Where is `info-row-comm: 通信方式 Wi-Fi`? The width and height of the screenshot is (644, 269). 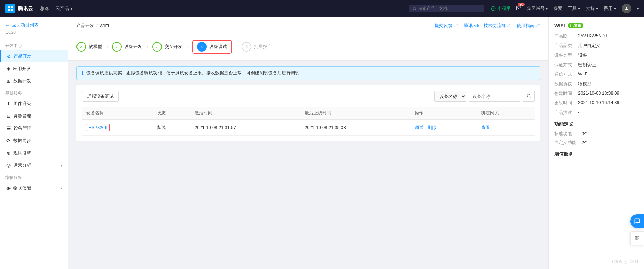
info-row-comm: 通信方式 Wi-Fi is located at coordinates (596, 74).